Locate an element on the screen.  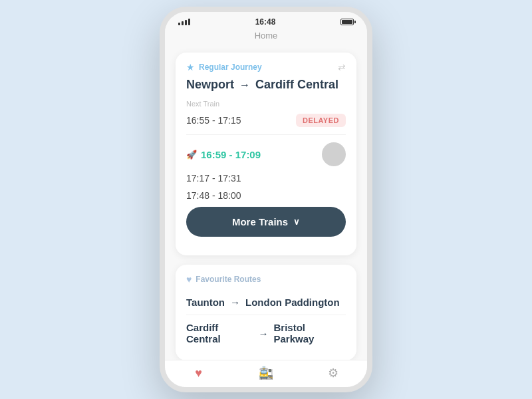
train-row-2-inner: 🚀 16:59 - 17:09 is located at coordinates (223, 154).